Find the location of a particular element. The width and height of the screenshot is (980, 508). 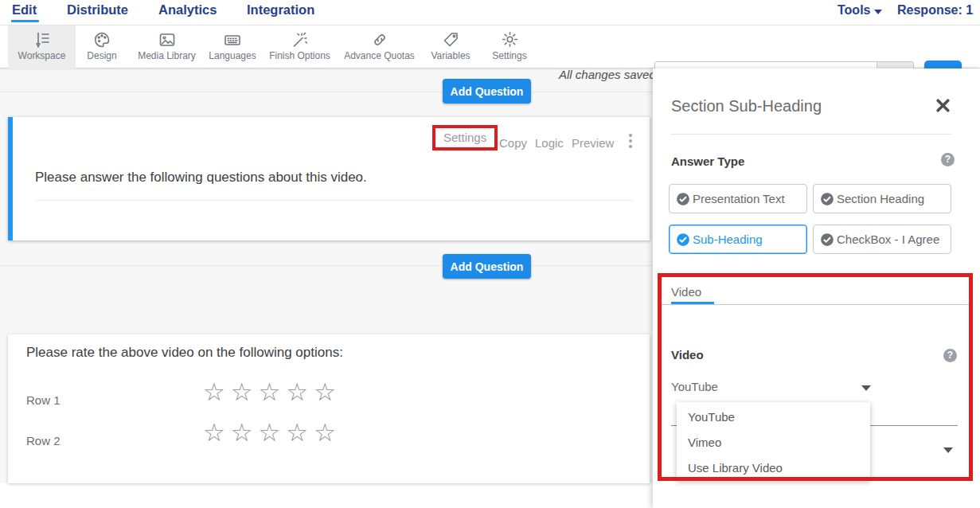

toolbar-item-advance-quotas: Advance Quotas is located at coordinates (379, 47).